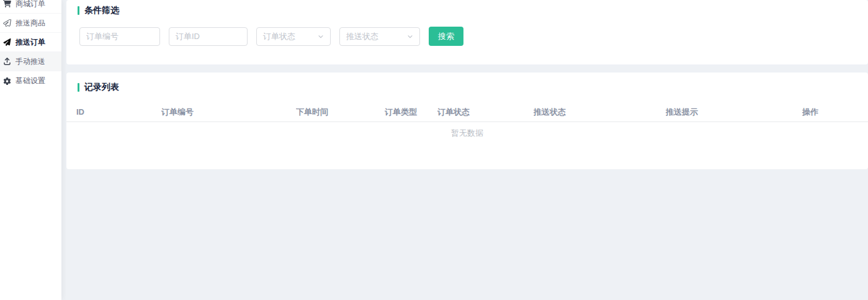 This screenshot has height=300, width=868. I want to click on column-header-push-tip: 推送提示, so click(734, 112).